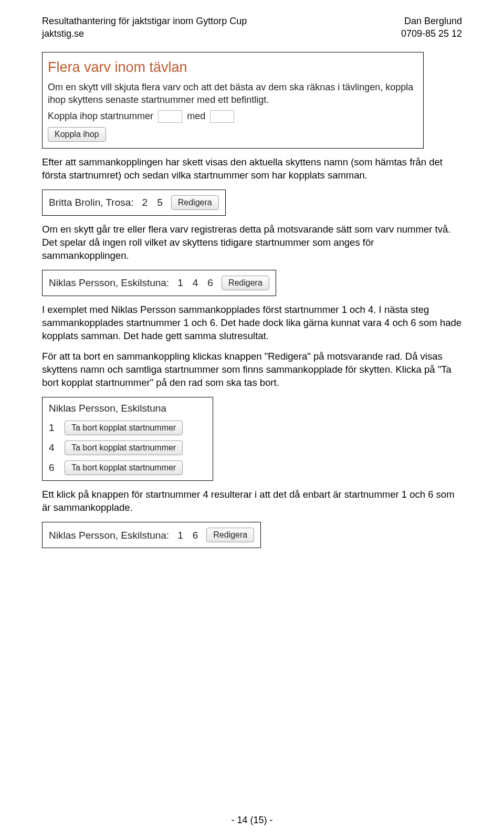 The width and height of the screenshot is (504, 840). What do you see at coordinates (432, 34) in the screenshot?
I see `header-right-2: 0709-85 25 12` at bounding box center [432, 34].